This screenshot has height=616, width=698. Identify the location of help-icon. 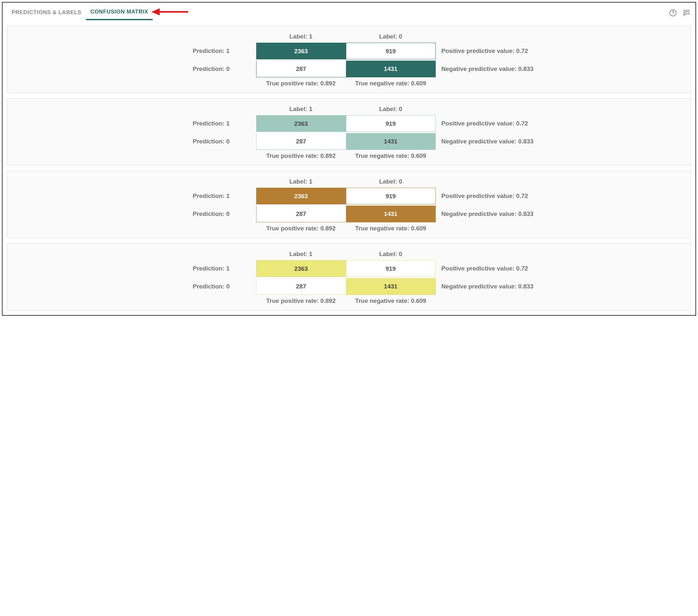
(673, 13).